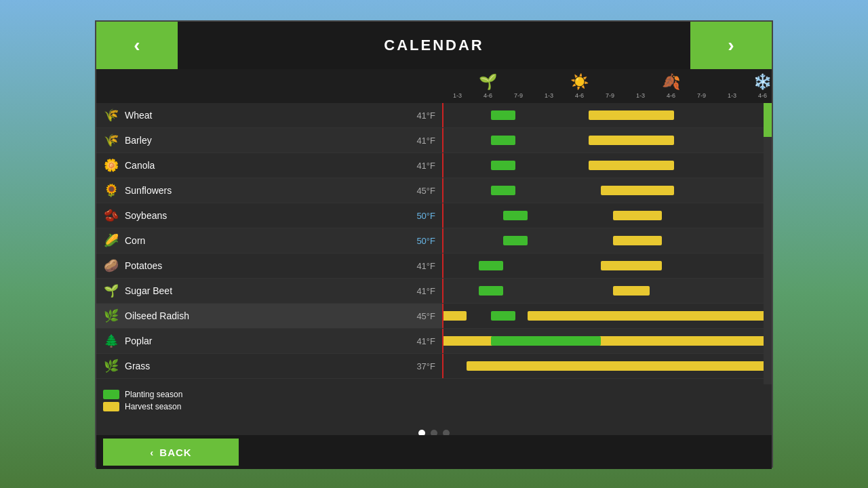 This screenshot has height=488, width=868. What do you see at coordinates (768, 120) in the screenshot?
I see `scrollbar-thumb` at bounding box center [768, 120].